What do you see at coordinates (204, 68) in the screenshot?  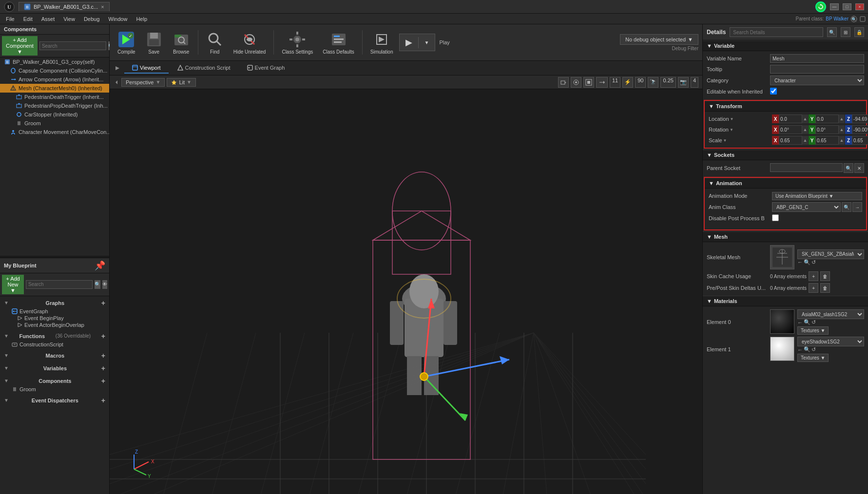 I see `tab-construction-script: Construction Script` at bounding box center [204, 68].